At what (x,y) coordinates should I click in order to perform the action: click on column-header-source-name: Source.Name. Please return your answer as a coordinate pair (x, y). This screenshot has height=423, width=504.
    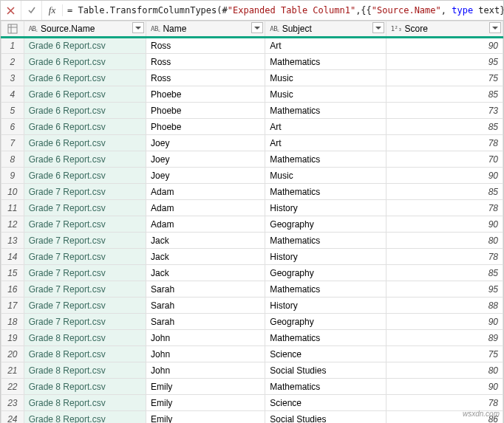
    Looking at the image, I should click on (84, 30).